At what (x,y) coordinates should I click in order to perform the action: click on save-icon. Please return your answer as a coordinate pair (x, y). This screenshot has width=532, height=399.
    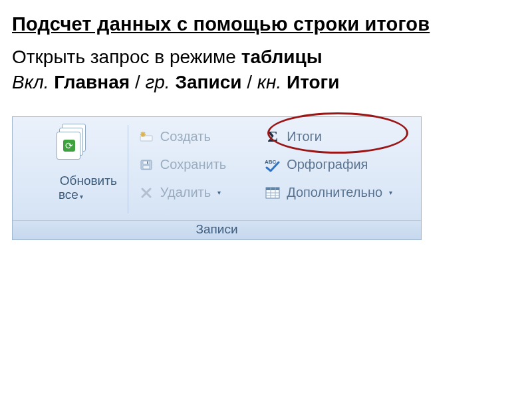
    Looking at the image, I should click on (146, 165).